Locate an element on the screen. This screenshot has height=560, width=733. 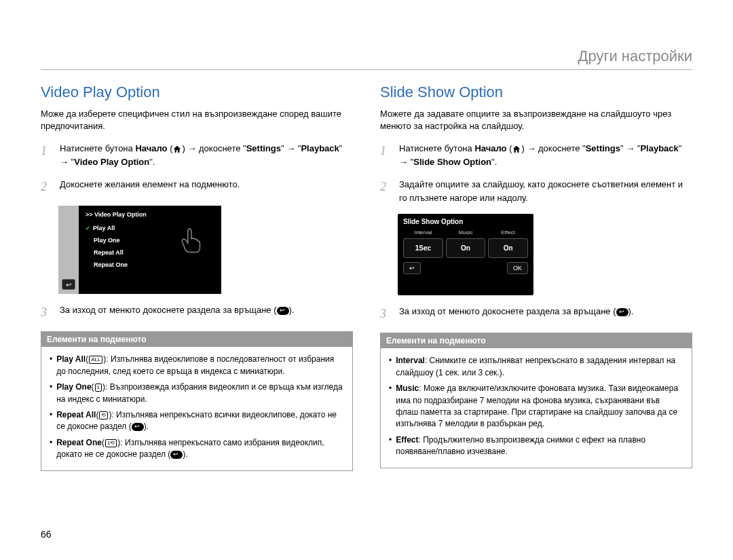
video-play-option-heading: Video Play Option is located at coordinates (197, 92).